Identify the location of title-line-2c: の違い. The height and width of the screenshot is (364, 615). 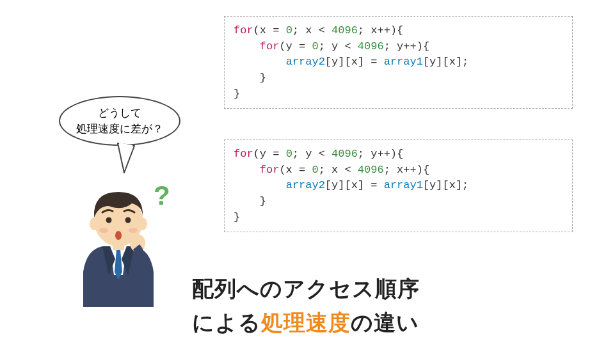
(385, 322).